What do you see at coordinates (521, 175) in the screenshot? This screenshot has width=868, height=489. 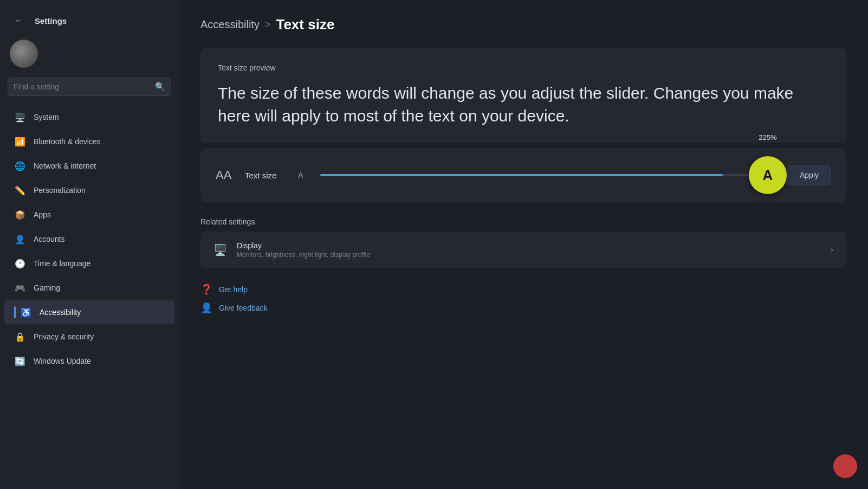 I see `slider-fill` at bounding box center [521, 175].